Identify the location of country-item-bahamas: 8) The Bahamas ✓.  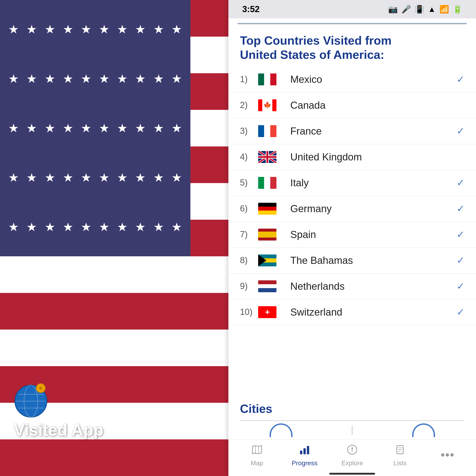
(352, 261).